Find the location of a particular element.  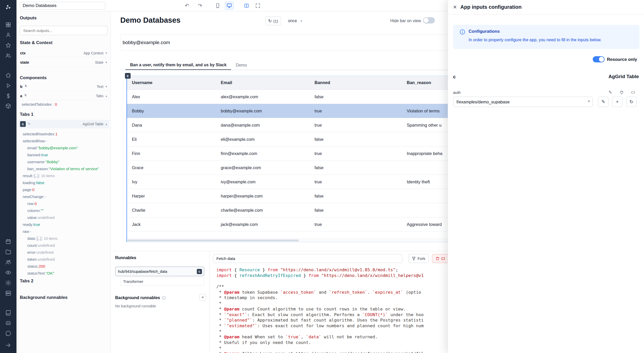

home-icon is located at coordinates (8, 75).